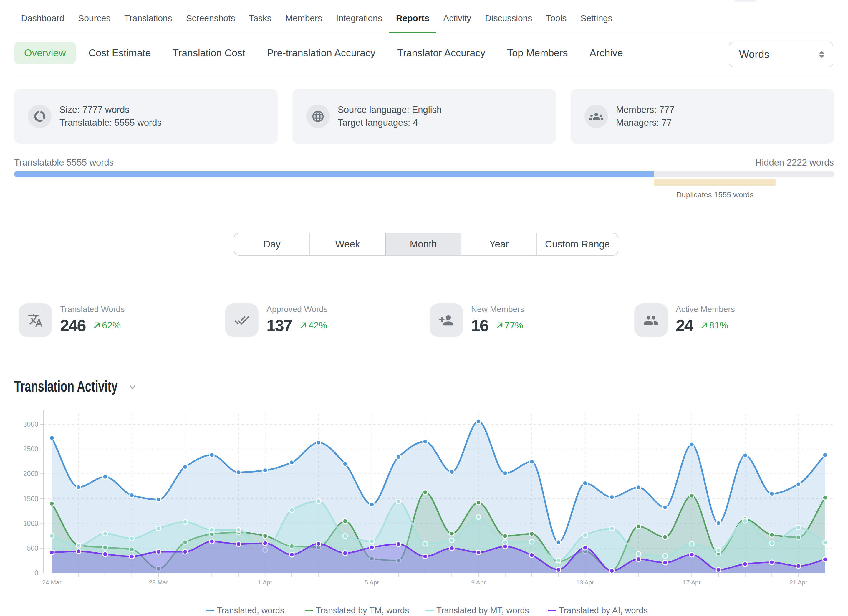 The height and width of the screenshot is (616, 848). Describe the element at coordinates (363, 610) in the screenshot. I see `svg-text: Translated by TM, words` at that location.